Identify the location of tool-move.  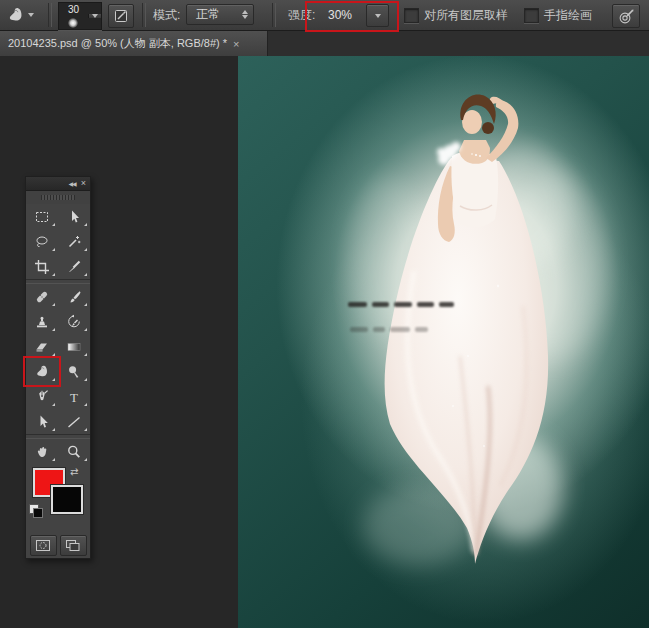
(74, 216).